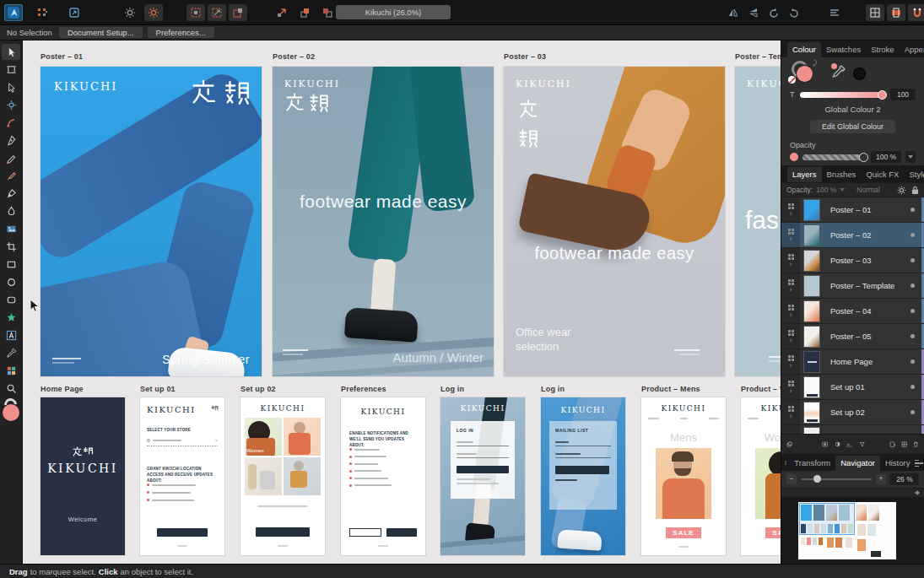  Describe the element at coordinates (11, 371) in the screenshot. I see `swatch-grid-tool` at that location.